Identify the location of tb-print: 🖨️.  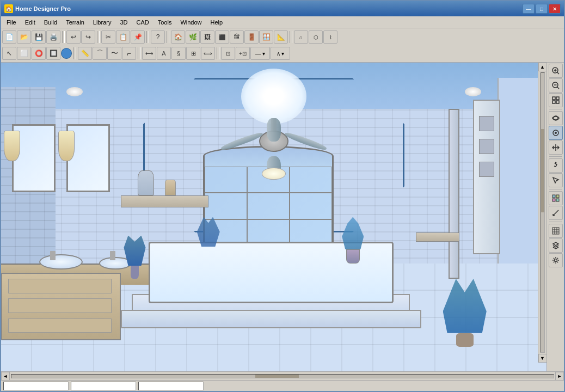
(53, 37).